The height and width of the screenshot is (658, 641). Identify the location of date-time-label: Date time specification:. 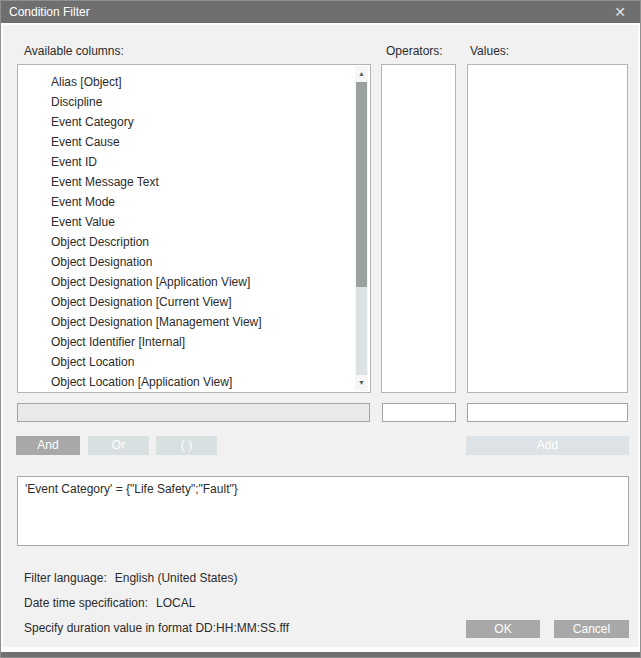
(86, 603).